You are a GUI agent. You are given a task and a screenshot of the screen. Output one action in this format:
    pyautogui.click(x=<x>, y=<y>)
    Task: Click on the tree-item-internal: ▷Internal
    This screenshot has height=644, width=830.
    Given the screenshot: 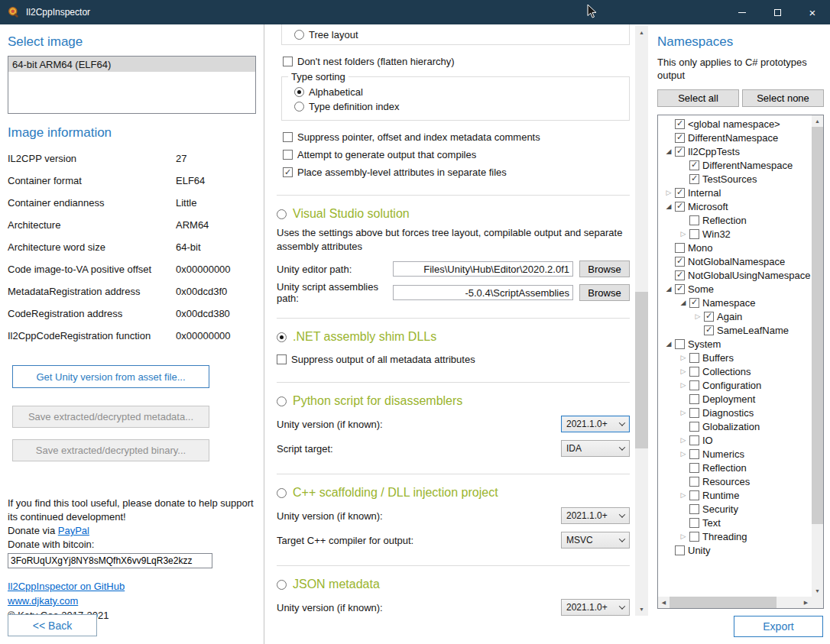 What is the action you would take?
    pyautogui.click(x=735, y=193)
    